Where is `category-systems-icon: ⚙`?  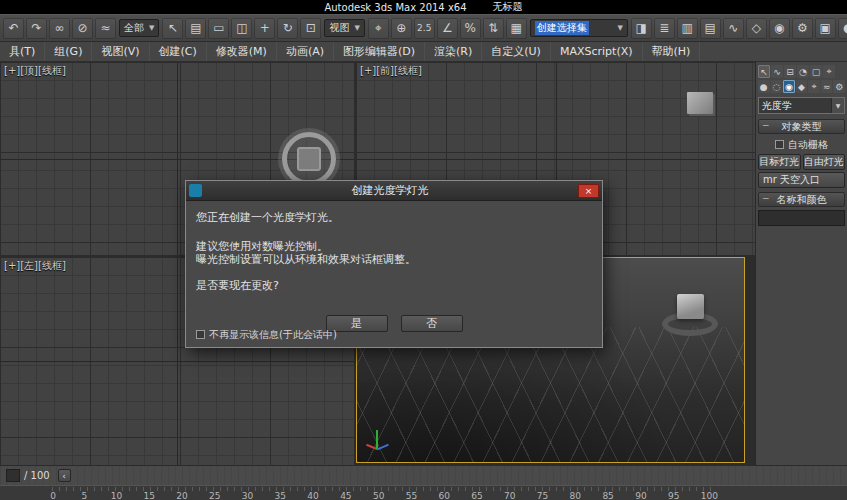 category-systems-icon: ⚙ is located at coordinates (839, 86).